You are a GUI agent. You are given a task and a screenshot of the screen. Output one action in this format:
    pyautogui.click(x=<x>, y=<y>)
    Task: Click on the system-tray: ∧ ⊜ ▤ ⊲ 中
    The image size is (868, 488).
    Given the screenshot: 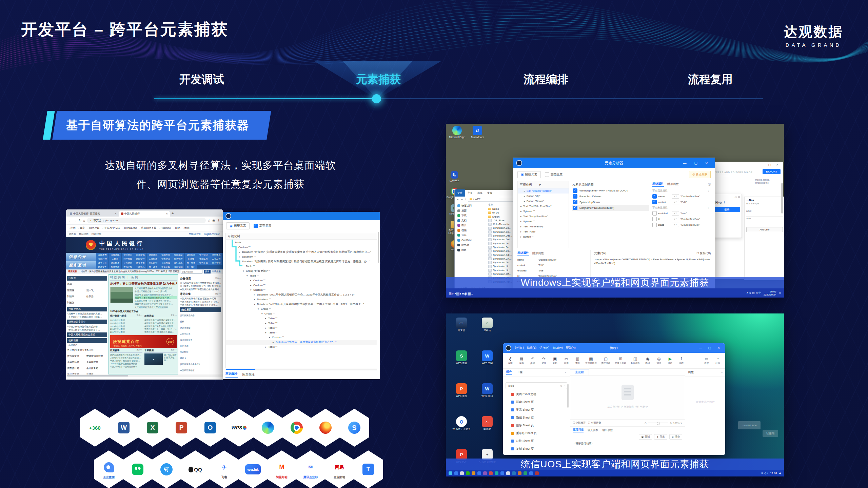 What is the action you would take?
    pyautogui.click(x=754, y=293)
    